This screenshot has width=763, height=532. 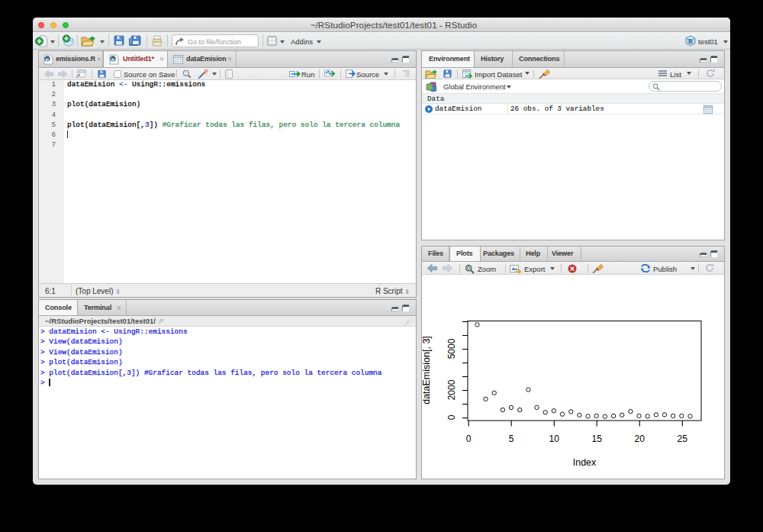 What do you see at coordinates (683, 439) in the screenshot?
I see `svg-text: 25` at bounding box center [683, 439].